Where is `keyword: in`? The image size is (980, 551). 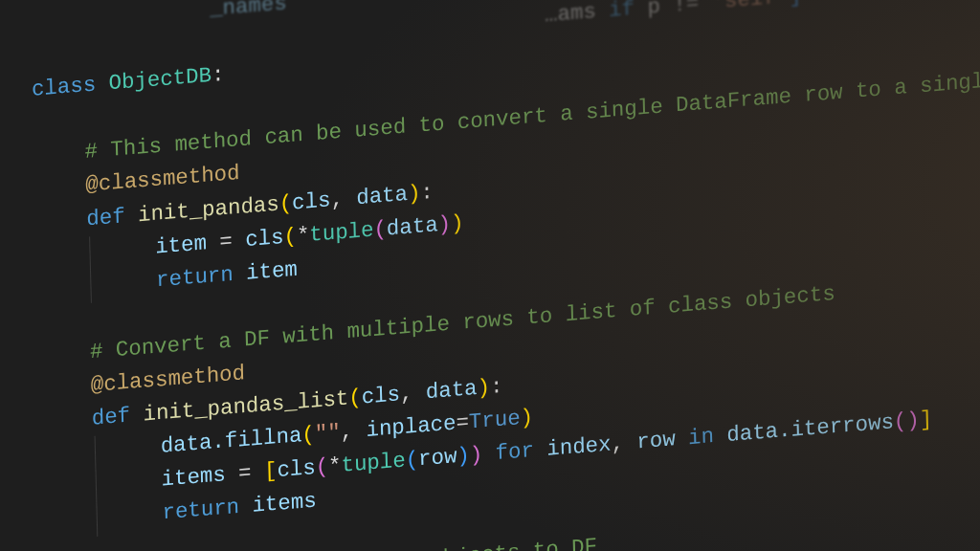
keyword: in is located at coordinates (702, 438).